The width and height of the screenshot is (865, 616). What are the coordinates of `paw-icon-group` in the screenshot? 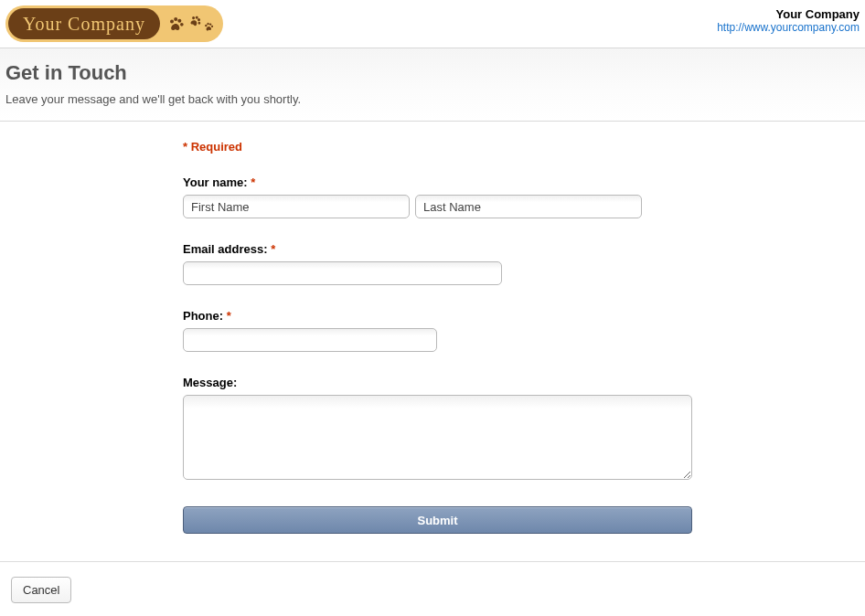 It's located at (190, 24).